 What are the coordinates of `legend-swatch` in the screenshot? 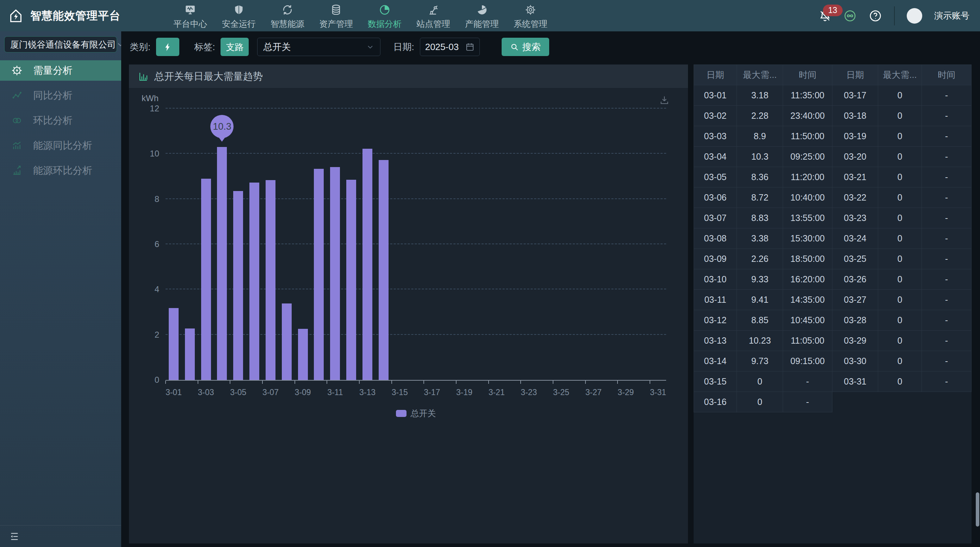 It's located at (401, 413).